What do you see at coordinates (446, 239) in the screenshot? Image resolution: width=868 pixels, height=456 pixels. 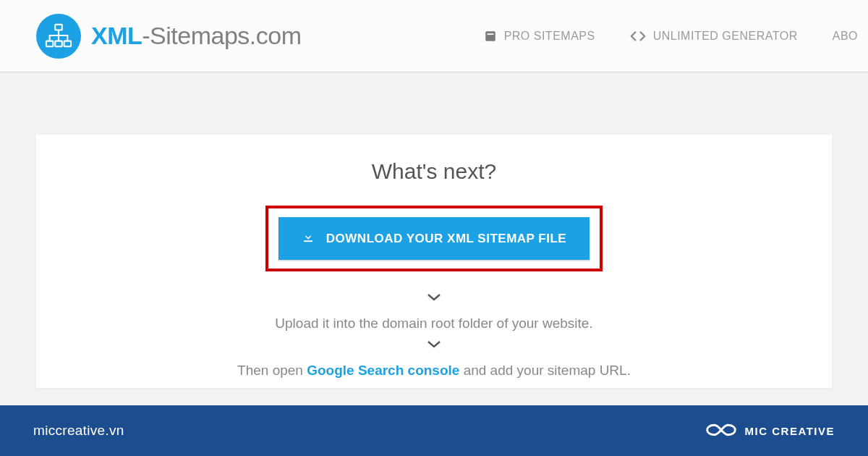 I see `download-button-label: DOWNLOAD YOUR XML SITEMAP FILE` at bounding box center [446, 239].